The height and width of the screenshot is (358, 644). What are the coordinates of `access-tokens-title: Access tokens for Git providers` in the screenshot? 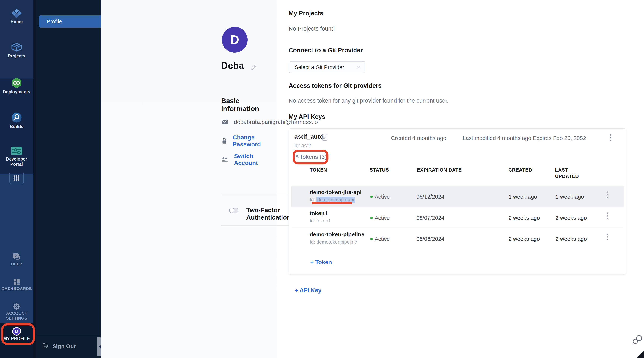 It's located at (335, 86).